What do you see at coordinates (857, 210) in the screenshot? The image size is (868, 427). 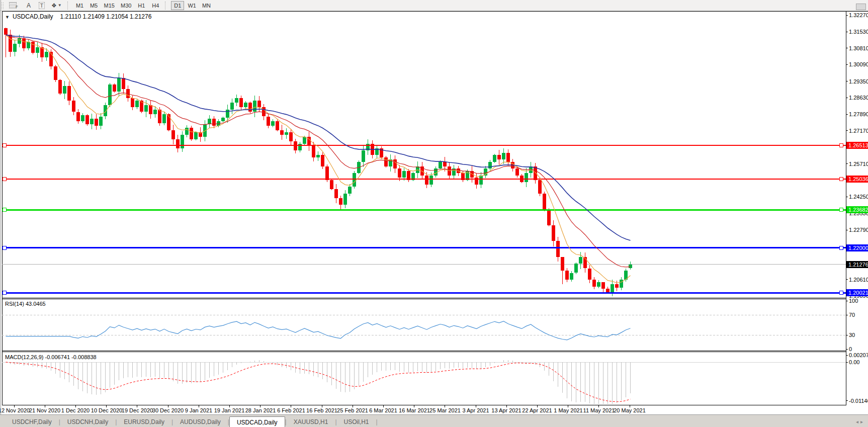 I see `price-line-badge-1.23682: 1.23682` at bounding box center [857, 210].